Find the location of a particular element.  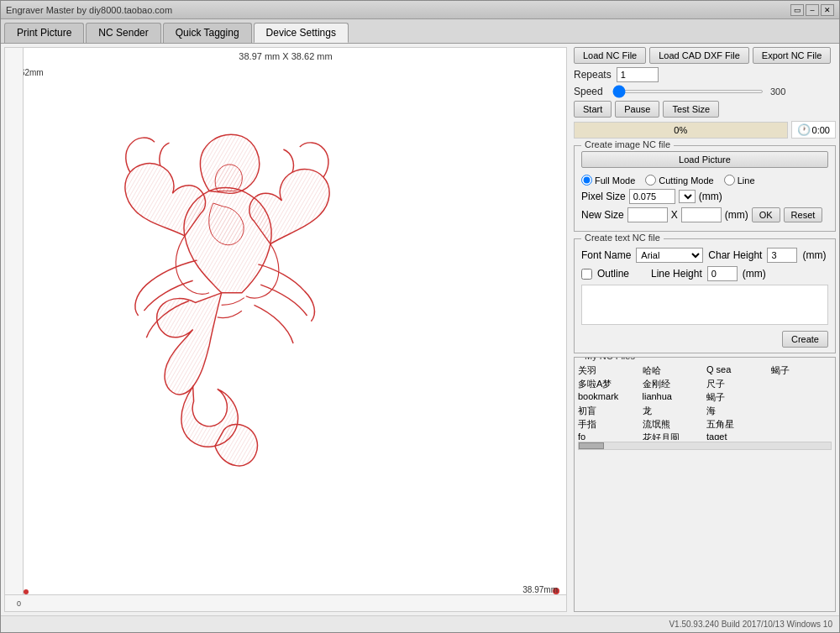

pixel-size-unit: (mm) is located at coordinates (711, 196).